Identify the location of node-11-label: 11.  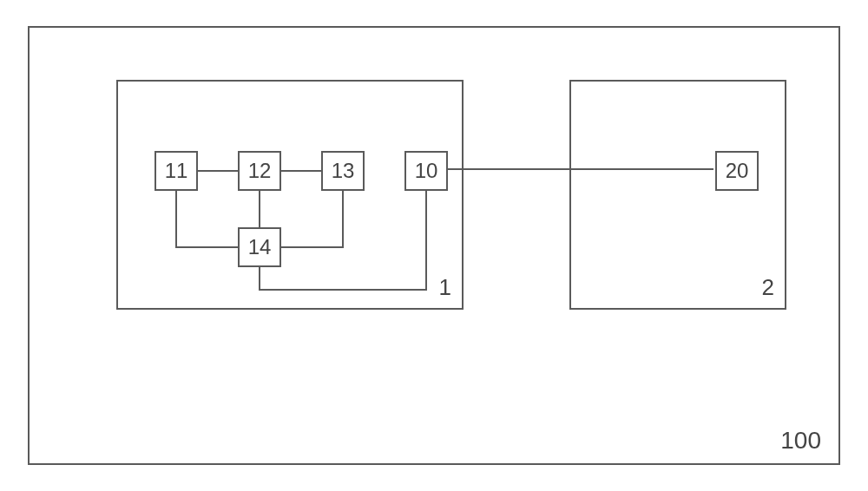
(177, 171).